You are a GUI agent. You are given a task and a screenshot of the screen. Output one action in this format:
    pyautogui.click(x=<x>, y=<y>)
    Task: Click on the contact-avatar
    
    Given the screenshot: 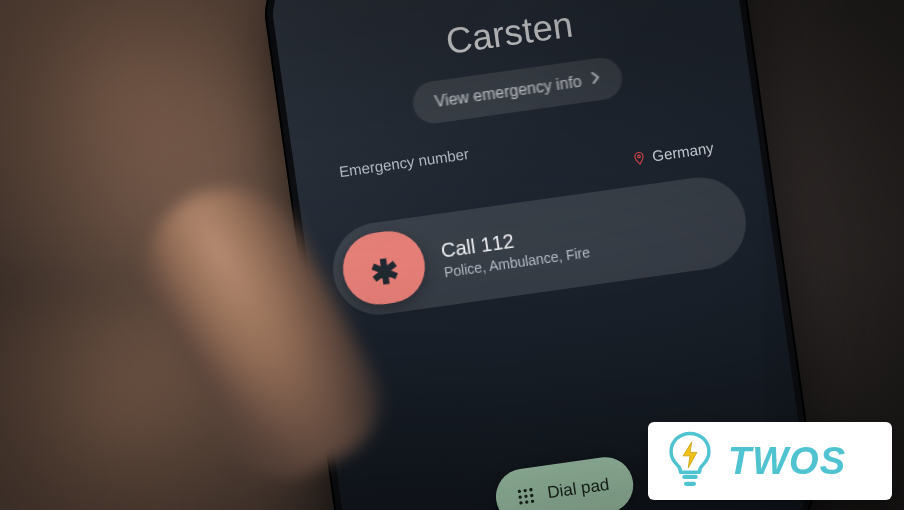 What is the action you would take?
    pyautogui.click(x=502, y=2)
    